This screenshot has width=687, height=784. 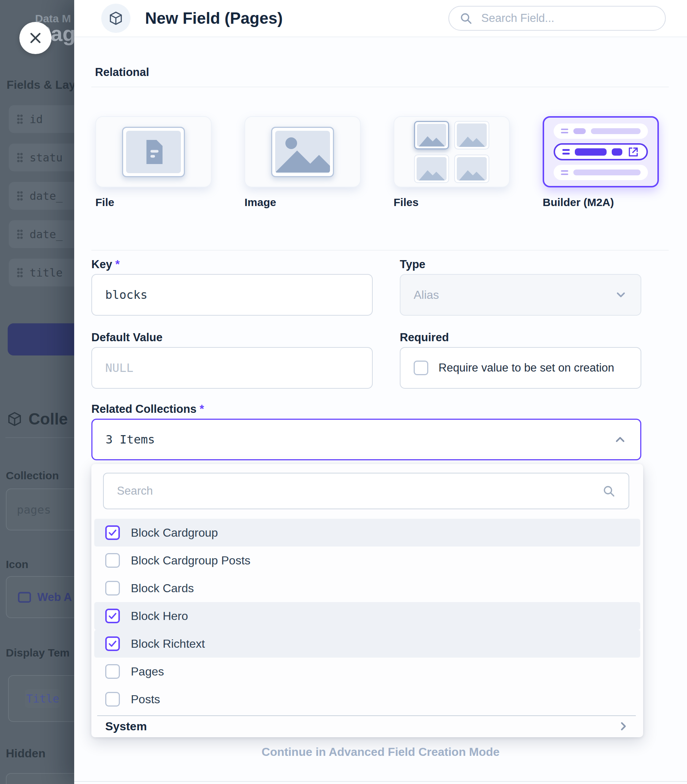 What do you see at coordinates (40, 779) in the screenshot?
I see `hidden-input` at bounding box center [40, 779].